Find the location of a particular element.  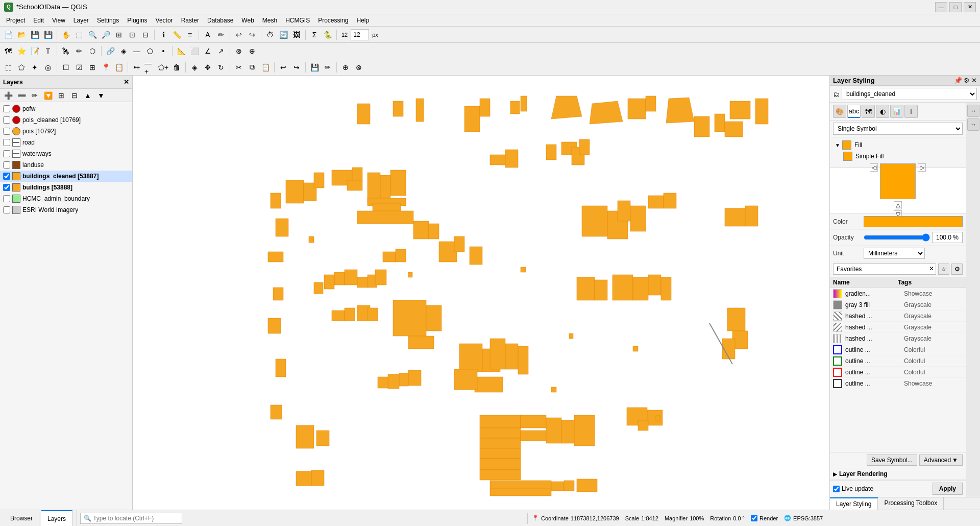

tb-save-as: 💾 is located at coordinates (48, 35).